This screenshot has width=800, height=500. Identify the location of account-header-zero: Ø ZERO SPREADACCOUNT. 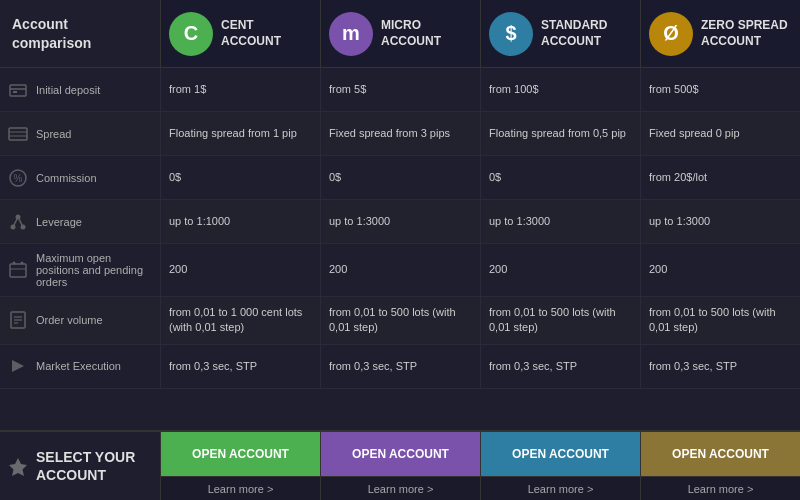
(720, 34).